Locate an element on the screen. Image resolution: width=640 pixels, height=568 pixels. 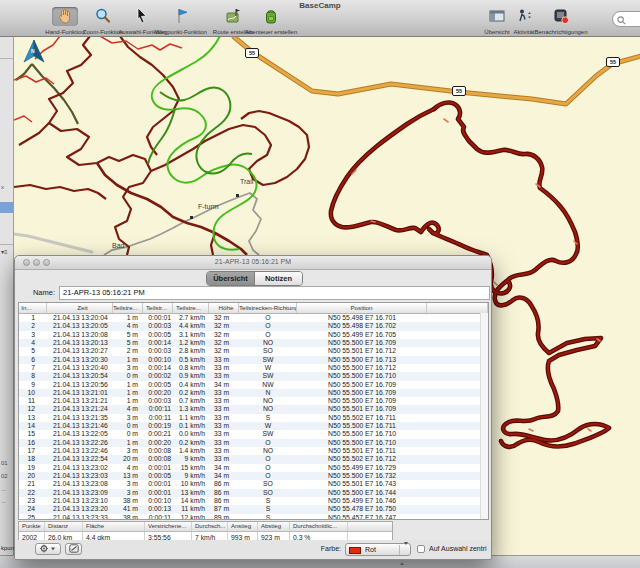
color-dropdown: Rot is located at coordinates (378, 550).